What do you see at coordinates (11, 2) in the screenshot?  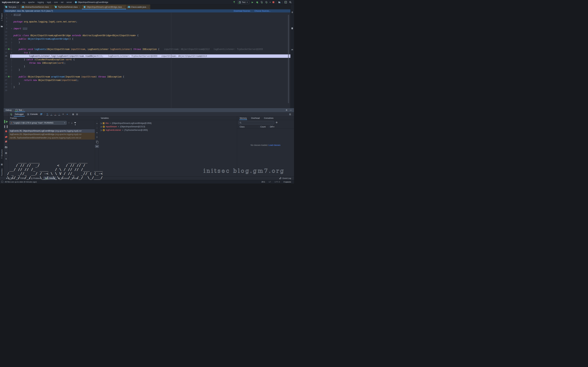 I see `breadcrumb-item: log4j-core-2.8.1.jar` at bounding box center [11, 2].